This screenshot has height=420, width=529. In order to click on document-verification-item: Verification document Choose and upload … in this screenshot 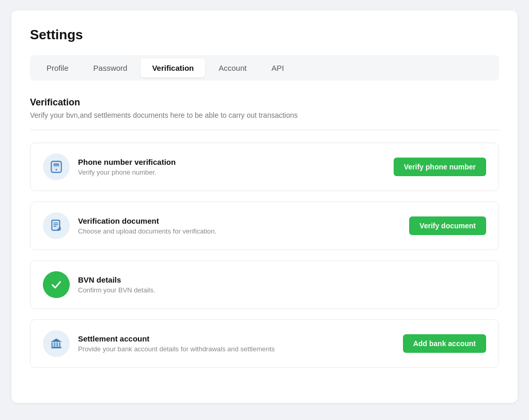, I will do `click(264, 226)`.